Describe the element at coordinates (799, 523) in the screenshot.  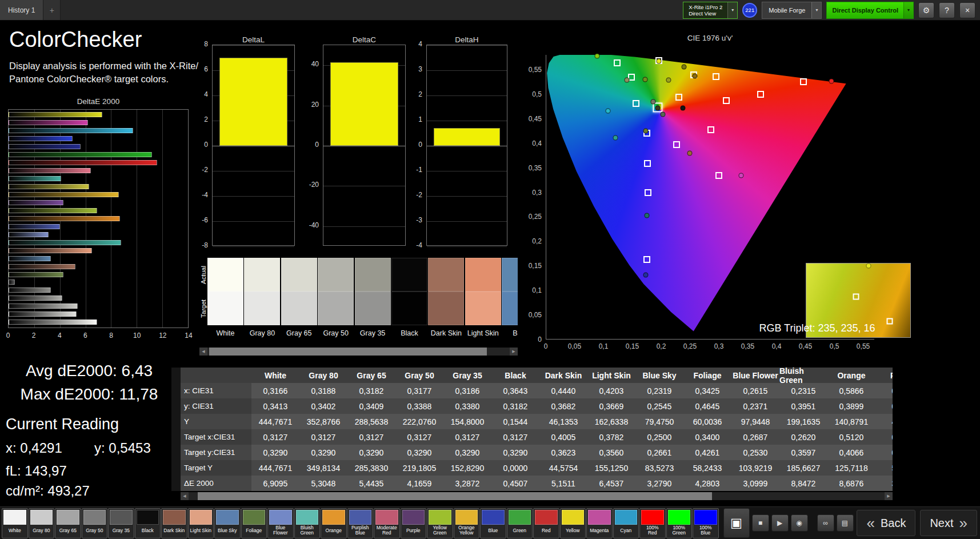
I see `record-button: ◉` at that location.